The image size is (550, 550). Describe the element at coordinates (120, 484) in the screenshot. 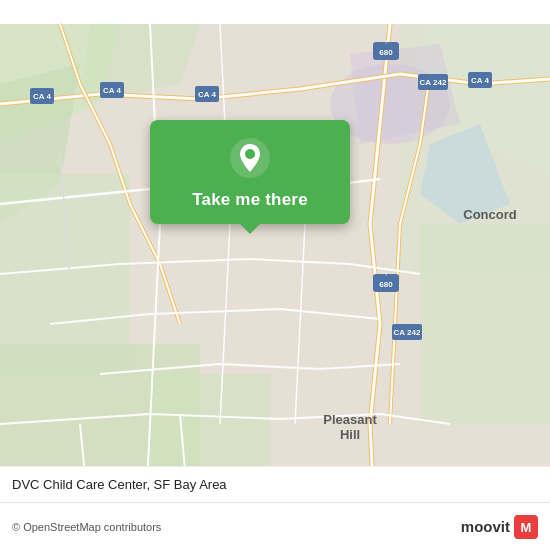

I see `location-name-label: DVC Child Care Center, SF Bay Area` at that location.